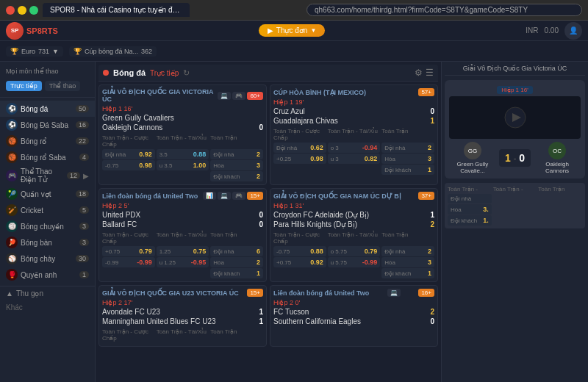  What do you see at coordinates (182, 322) in the screenshot?
I see `team2-row: Manningham United Blues FC U23 1` at bounding box center [182, 322].